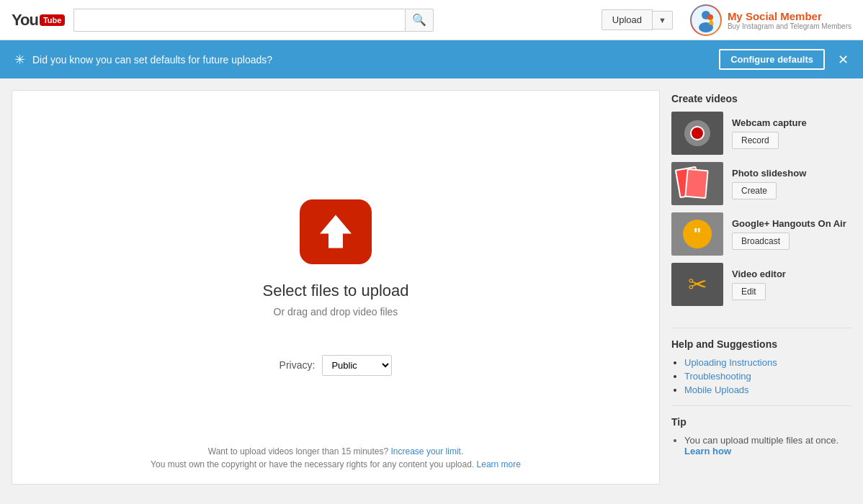 The height and width of the screenshot is (504, 863). I want to click on privacy-row: Privacy: Public Unlisted Private, so click(336, 366).